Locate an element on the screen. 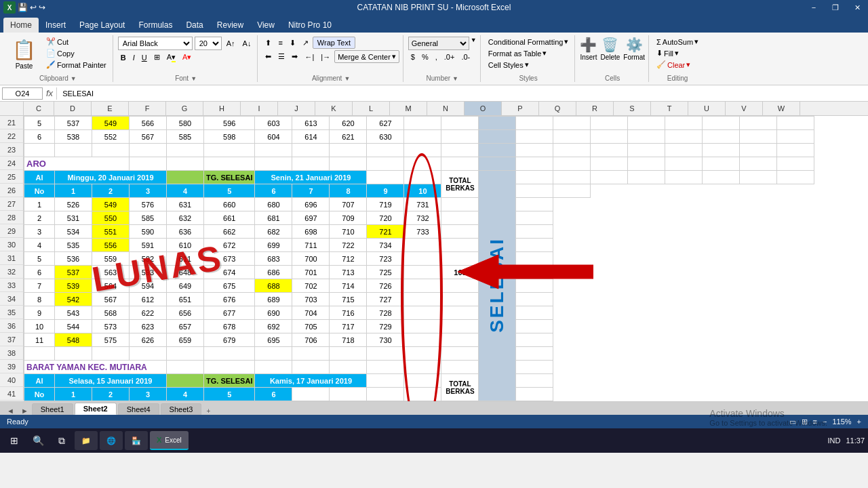 This screenshot has height=488, width=868. cell-P32 is located at coordinates (534, 272).